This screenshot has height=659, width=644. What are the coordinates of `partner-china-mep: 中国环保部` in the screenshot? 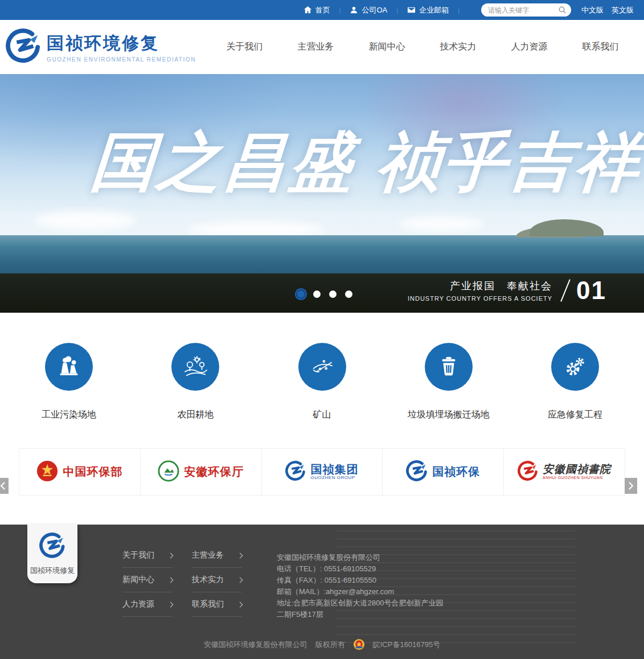 It's located at (80, 472).